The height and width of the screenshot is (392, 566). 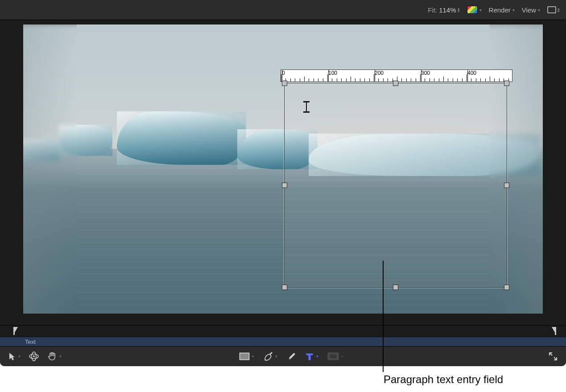 I want to click on color-well-icon, so click(x=472, y=10).